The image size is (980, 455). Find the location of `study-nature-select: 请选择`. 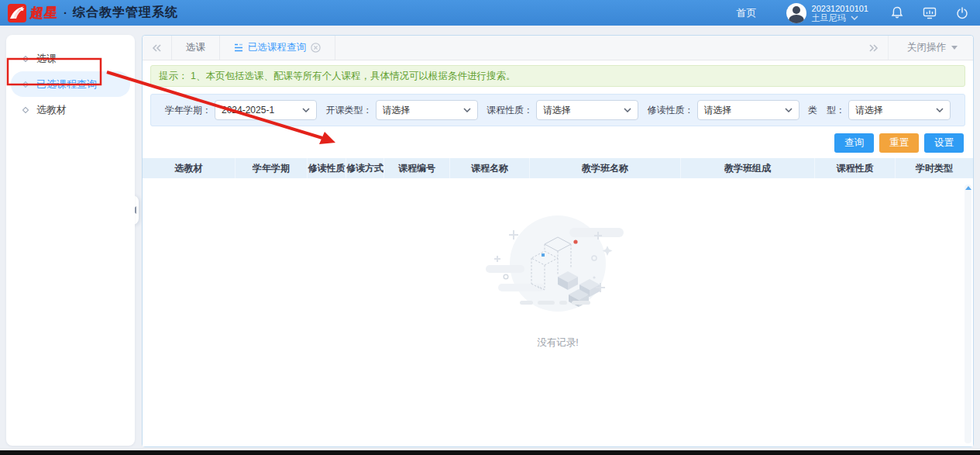

study-nature-select: 请选择 is located at coordinates (748, 110).